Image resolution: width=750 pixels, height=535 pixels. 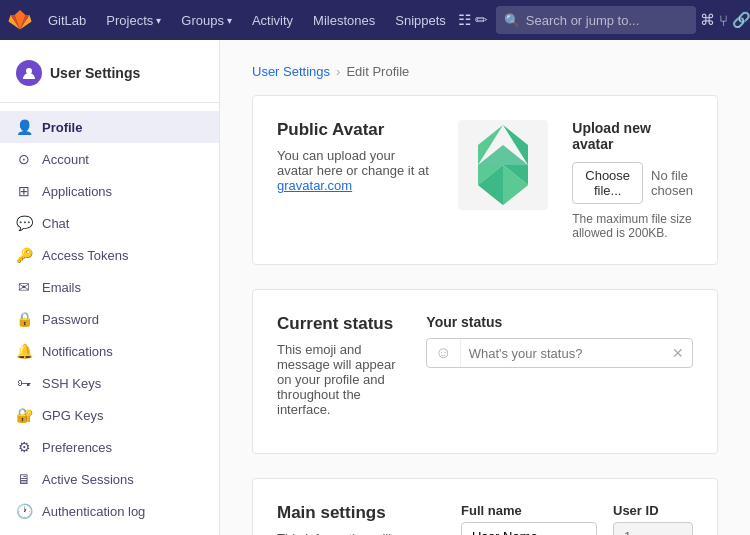 I want to click on sidebar-item-label: Notifications, so click(x=78, y=352).